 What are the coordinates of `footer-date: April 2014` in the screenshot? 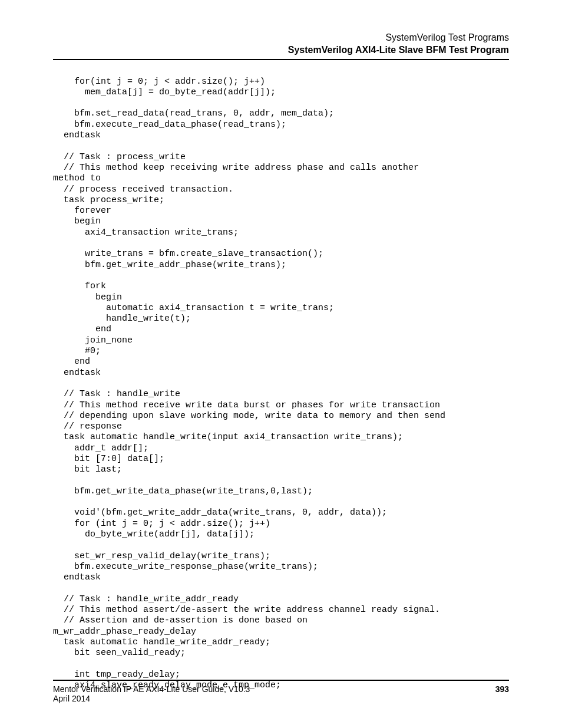 It's located at (151, 699).